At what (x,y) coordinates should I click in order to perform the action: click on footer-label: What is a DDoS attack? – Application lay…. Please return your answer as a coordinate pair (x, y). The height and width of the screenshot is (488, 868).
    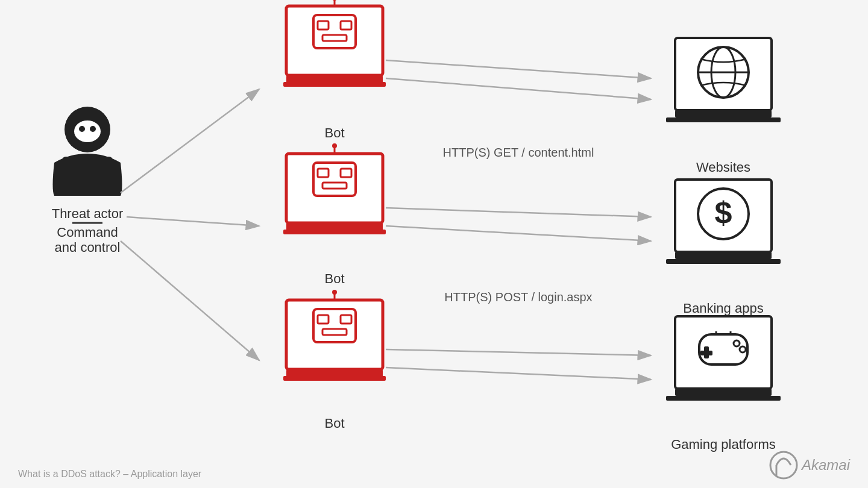
    Looking at the image, I should click on (110, 474).